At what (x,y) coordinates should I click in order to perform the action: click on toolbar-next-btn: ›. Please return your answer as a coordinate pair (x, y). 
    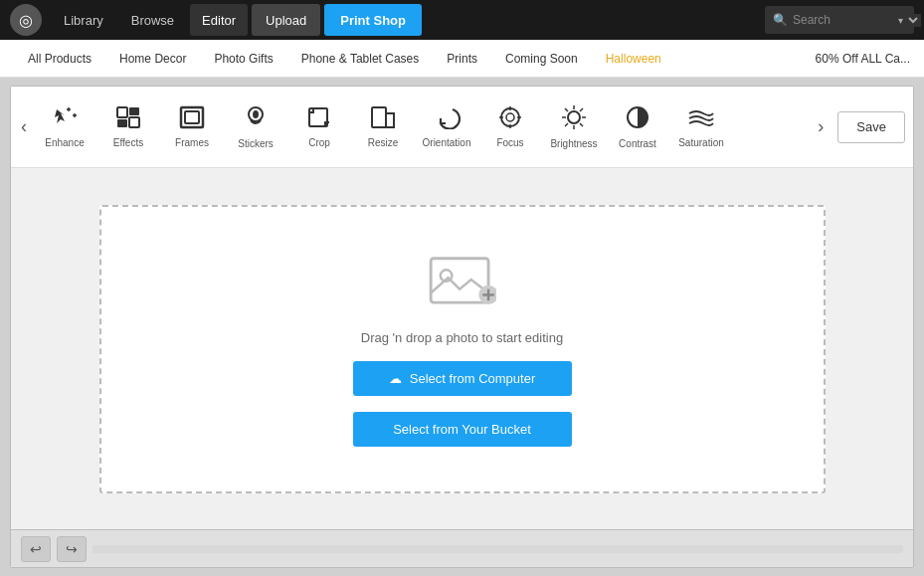
    Looking at the image, I should click on (821, 127).